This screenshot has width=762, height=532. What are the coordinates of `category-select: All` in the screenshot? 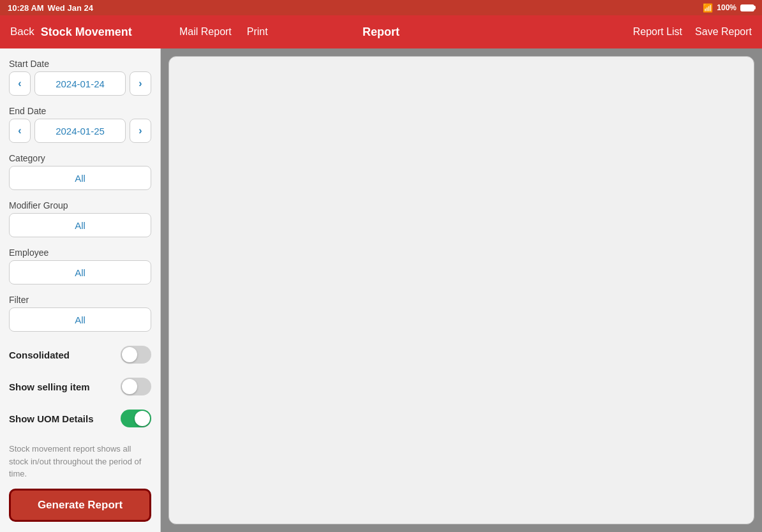 It's located at (80, 178).